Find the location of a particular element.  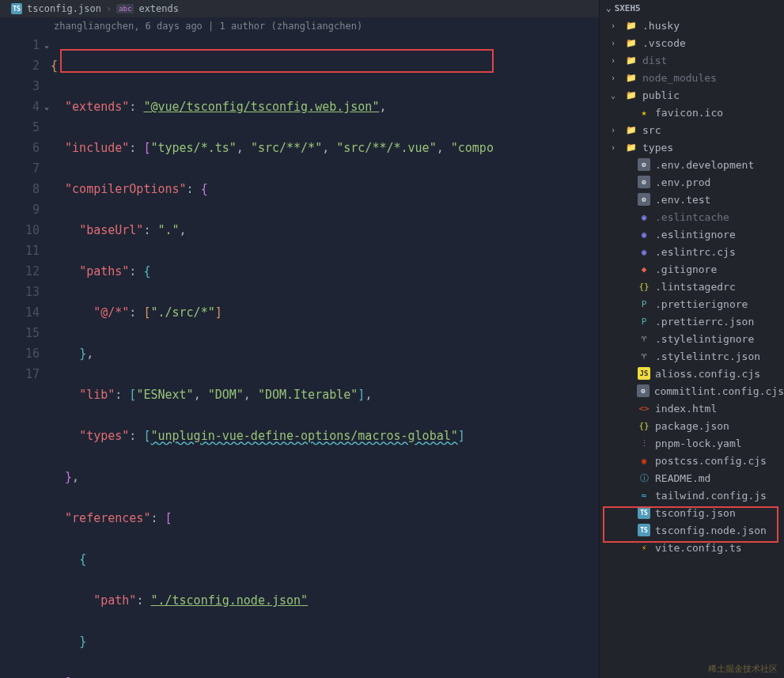

settings-icon: ⚙ is located at coordinates (644, 199).